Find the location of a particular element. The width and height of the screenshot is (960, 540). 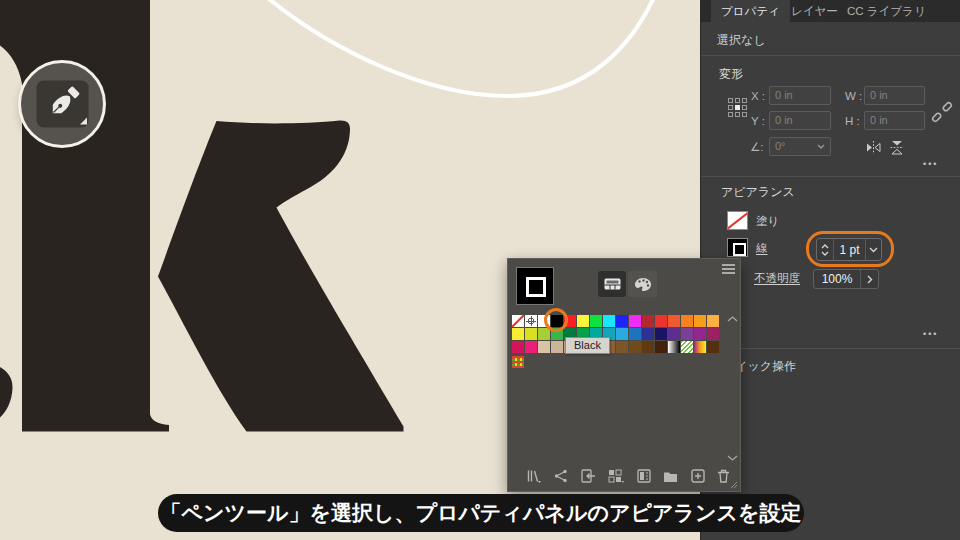

appearance-section-title: アピアランス is located at coordinates (758, 192).